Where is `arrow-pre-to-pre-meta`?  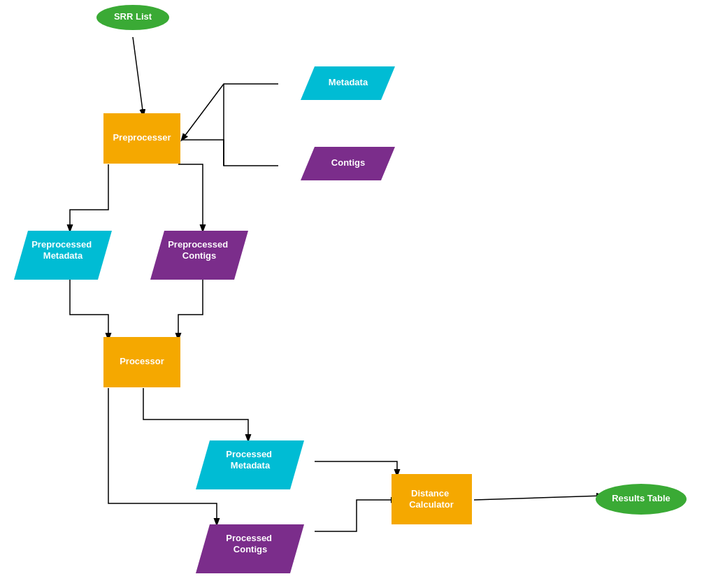
arrow-pre-to-pre-meta is located at coordinates (89, 197).